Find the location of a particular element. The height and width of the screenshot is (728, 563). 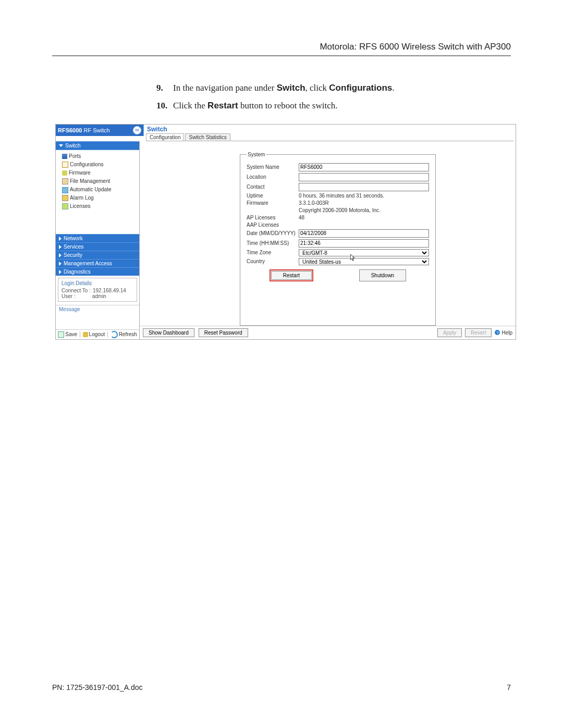

login-user-value: admin is located at coordinates (99, 296).